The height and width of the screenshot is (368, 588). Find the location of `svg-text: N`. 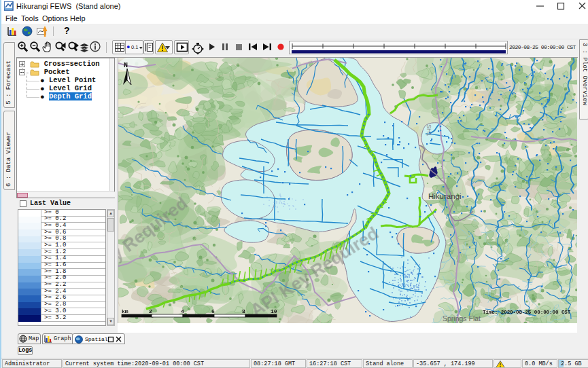

svg-text: N is located at coordinates (126, 65).